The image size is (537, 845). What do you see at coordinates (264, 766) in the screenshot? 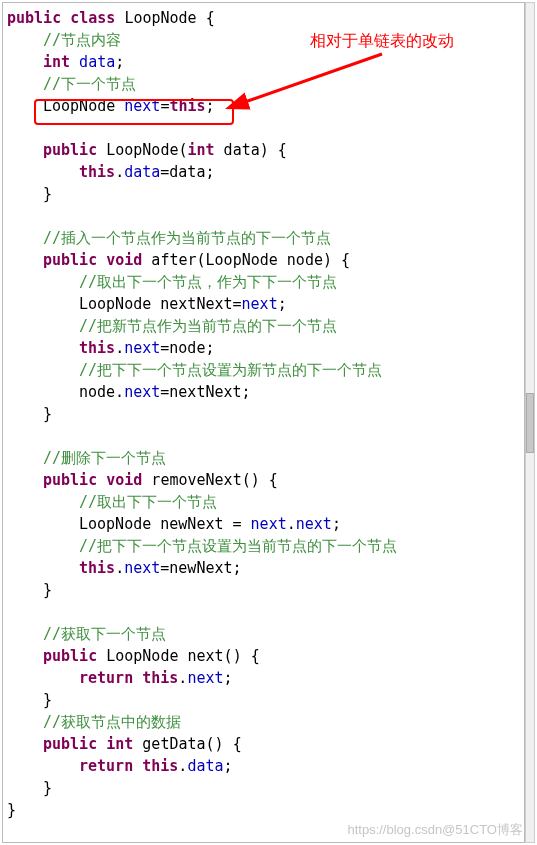
I see `code-line: return this.data;` at bounding box center [264, 766].